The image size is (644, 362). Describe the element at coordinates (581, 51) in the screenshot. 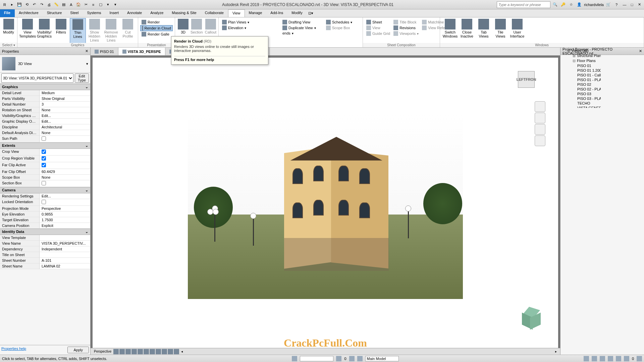

I see `tree-root: ⊟ Views (all)` at that location.